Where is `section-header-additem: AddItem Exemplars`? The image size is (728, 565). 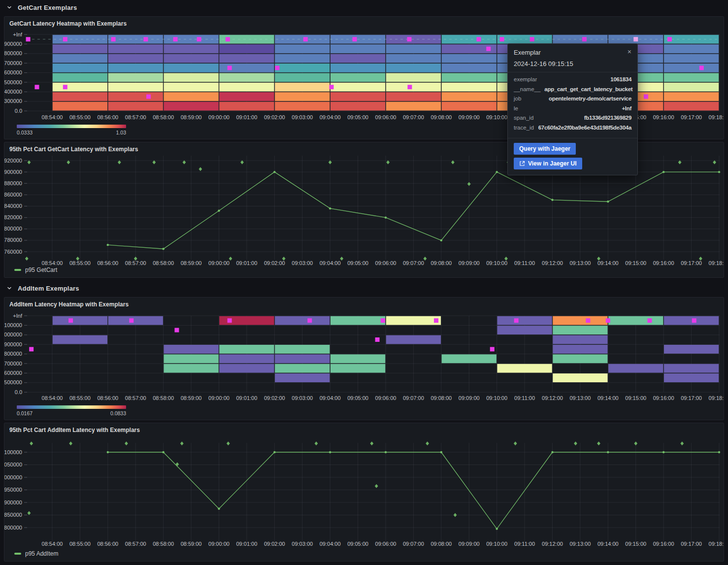 section-header-additem: AddItem Exemplars is located at coordinates (364, 288).